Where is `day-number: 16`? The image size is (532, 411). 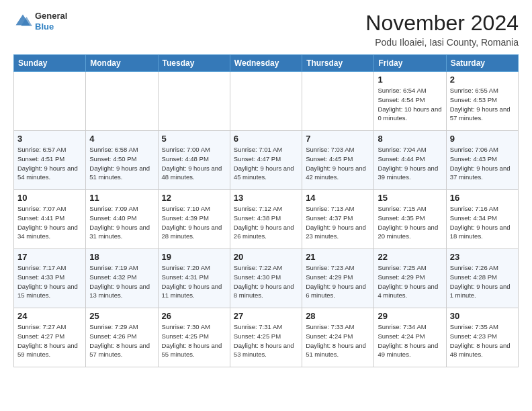
day-number: 16 is located at coordinates (482, 197).